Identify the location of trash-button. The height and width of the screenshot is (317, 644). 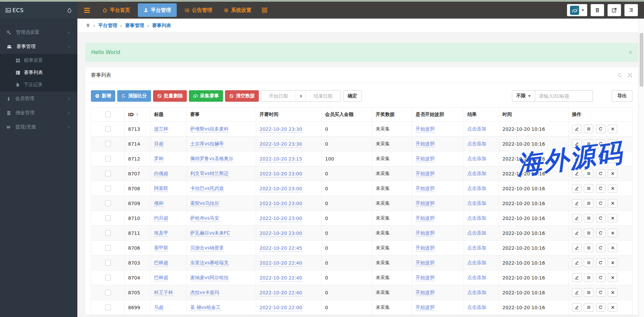
(597, 10).